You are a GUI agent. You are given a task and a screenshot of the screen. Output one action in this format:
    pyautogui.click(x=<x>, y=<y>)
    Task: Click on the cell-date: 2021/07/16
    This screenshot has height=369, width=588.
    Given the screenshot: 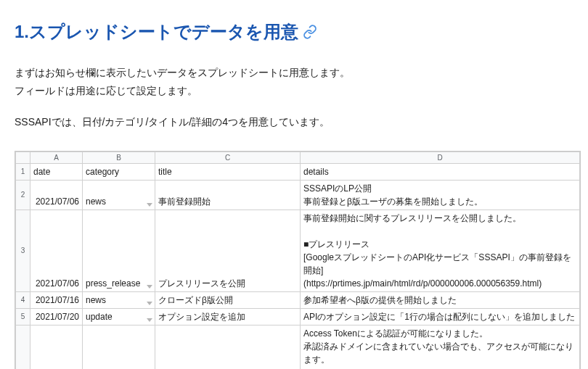 What is the action you would take?
    pyautogui.click(x=57, y=300)
    